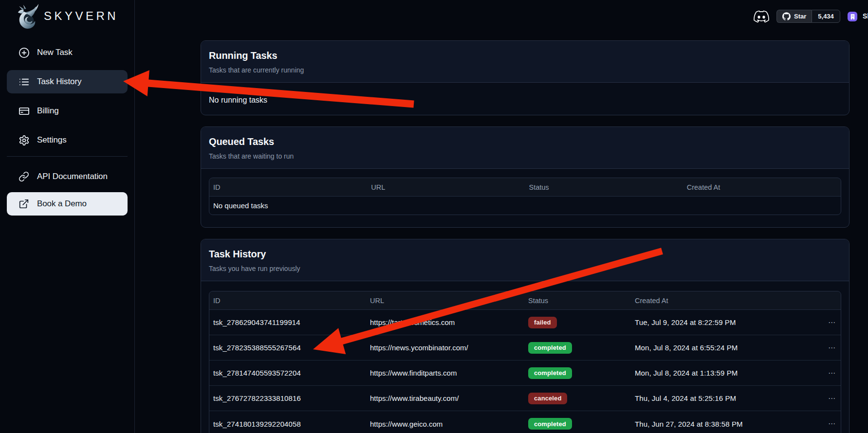  What do you see at coordinates (525, 70) in the screenshot?
I see `card-subtitle: Tasks that are currently running` at bounding box center [525, 70].